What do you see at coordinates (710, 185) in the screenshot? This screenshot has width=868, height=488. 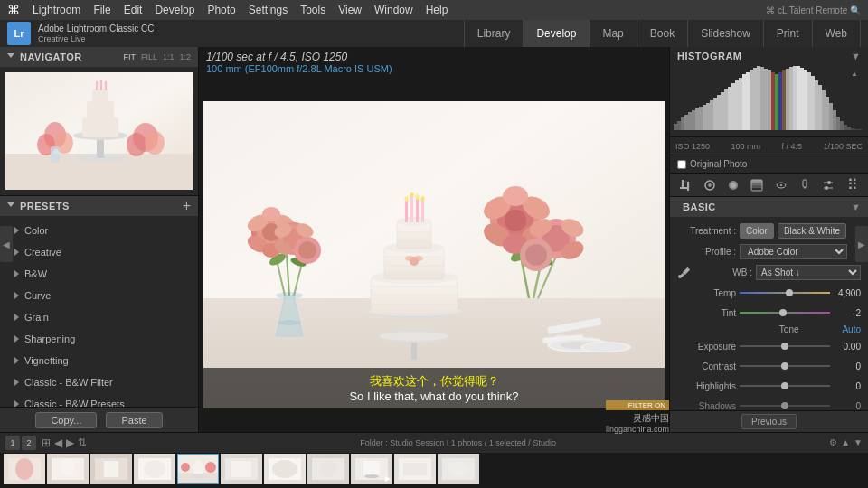 I see `spot-removal-tool` at bounding box center [710, 185].